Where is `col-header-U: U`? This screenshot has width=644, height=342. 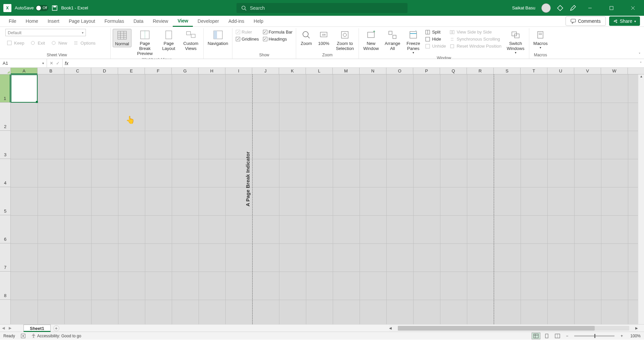 col-header-U: U is located at coordinates (561, 71).